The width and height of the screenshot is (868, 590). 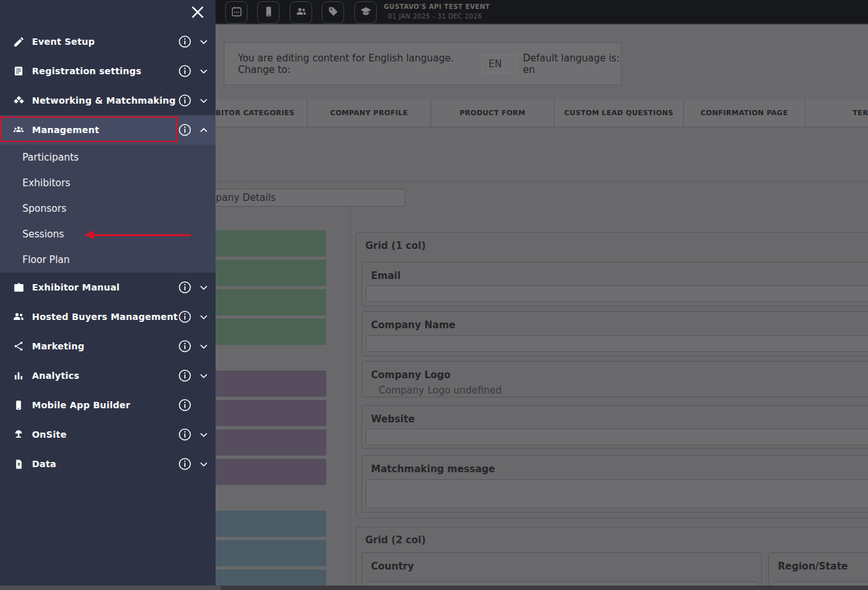 I want to click on tab-confirmation-page: CONFIRMATION PAGE, so click(x=744, y=113).